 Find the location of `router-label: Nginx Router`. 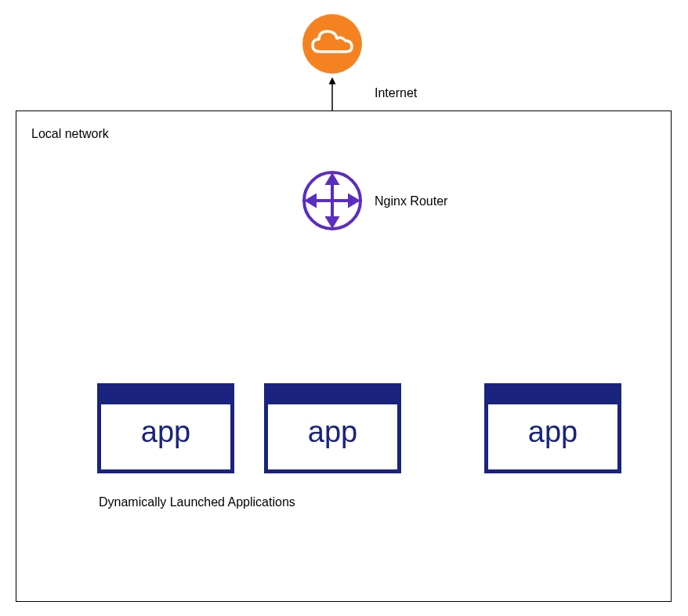

router-label: Nginx Router is located at coordinates (411, 201).